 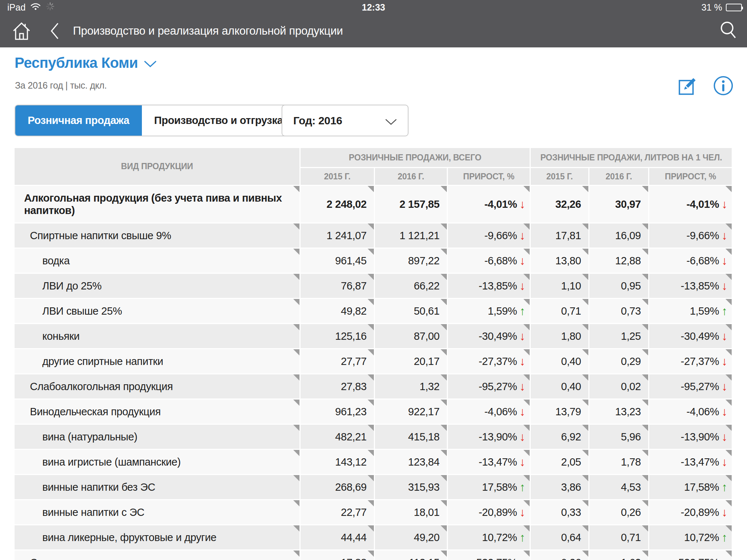 I want to click on per-capita-growth-cell: 1,59%↑, so click(x=690, y=311).